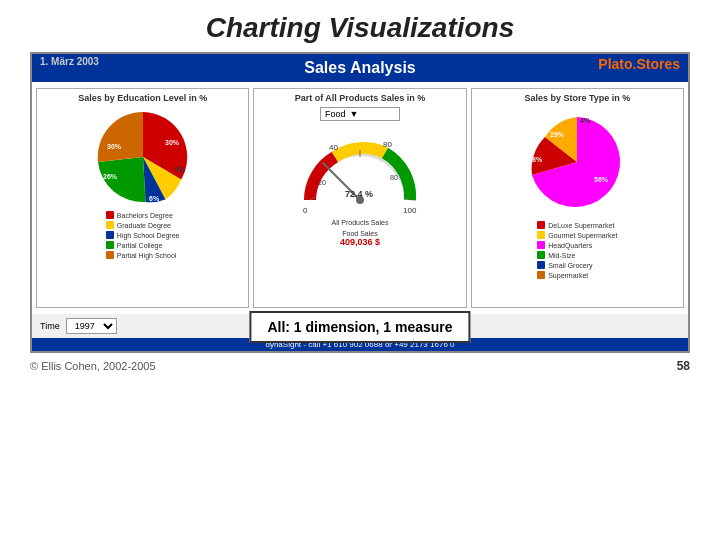  I want to click on chart-sub-label1: All Products Sales, so click(360, 222).